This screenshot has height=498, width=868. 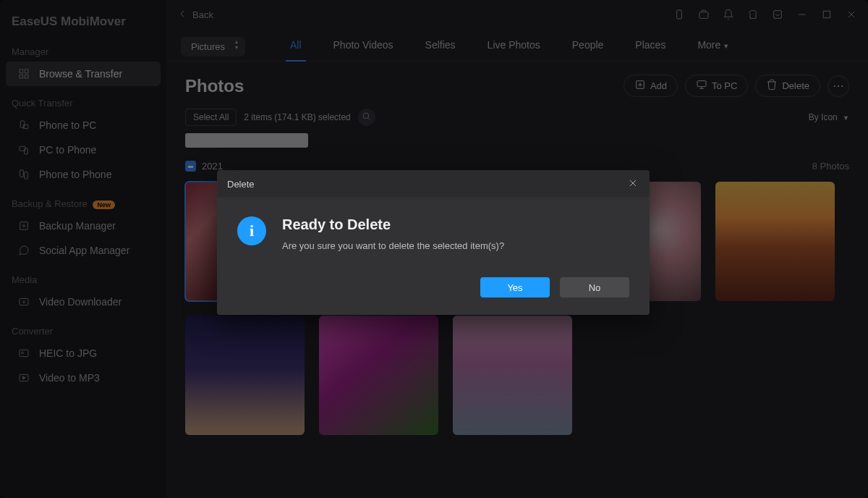 What do you see at coordinates (241, 184) in the screenshot?
I see `dialog-title: Delete` at bounding box center [241, 184].